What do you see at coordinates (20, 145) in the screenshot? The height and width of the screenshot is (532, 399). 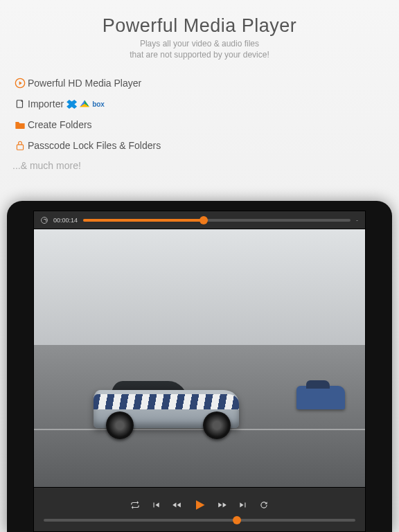 I see `lock-icon` at bounding box center [20, 145].